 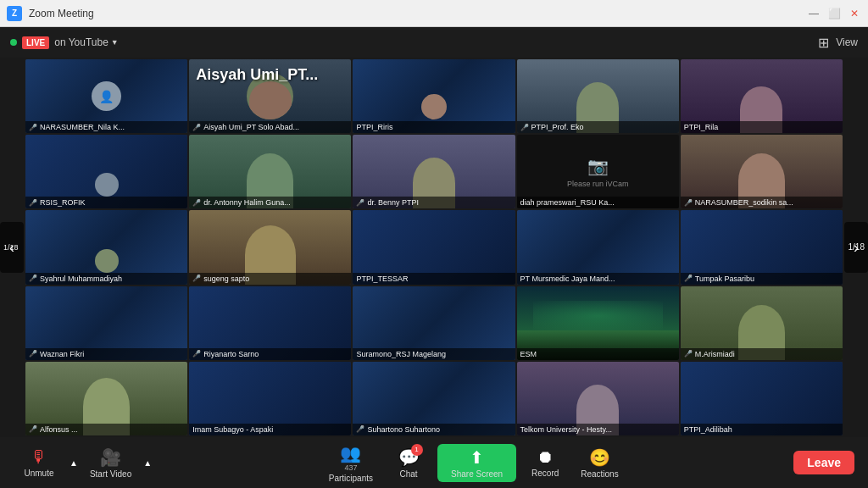 I want to click on cell-name-19: ESM, so click(x=598, y=354).